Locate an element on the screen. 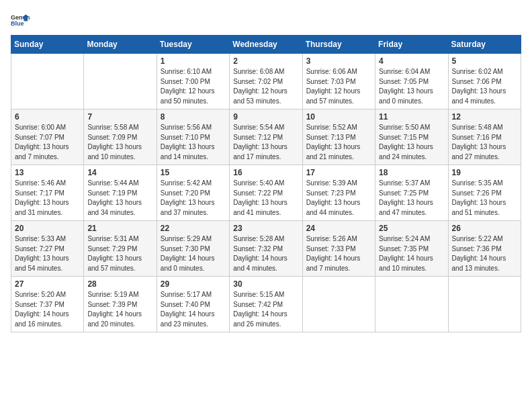  day-header-monday: Monday is located at coordinates (120, 44).